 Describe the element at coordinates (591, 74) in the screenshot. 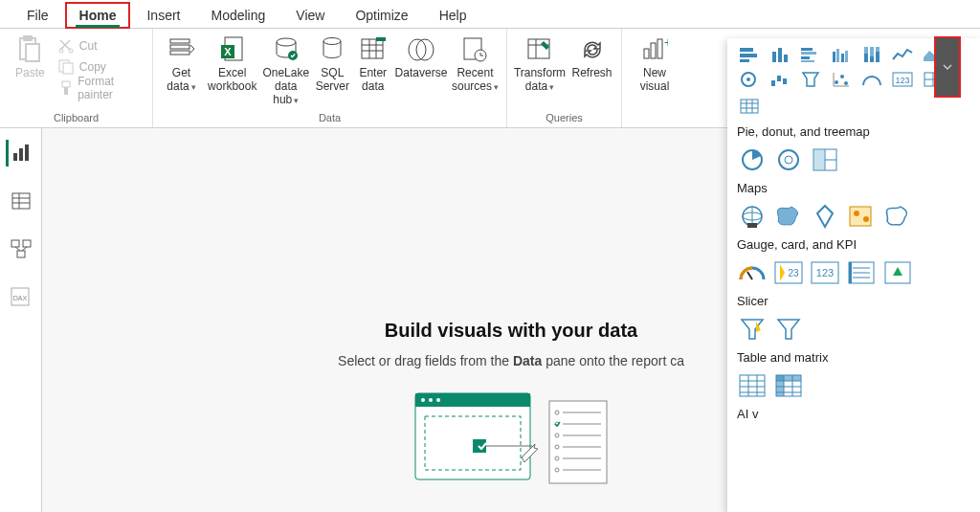

I see `refresh-label: Refresh` at that location.